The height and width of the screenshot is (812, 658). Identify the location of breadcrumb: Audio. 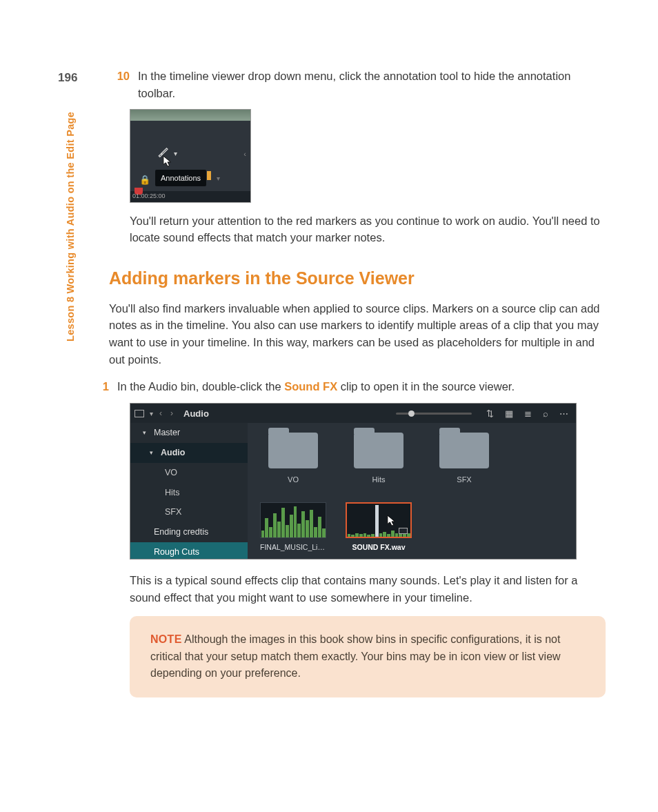
(196, 414).